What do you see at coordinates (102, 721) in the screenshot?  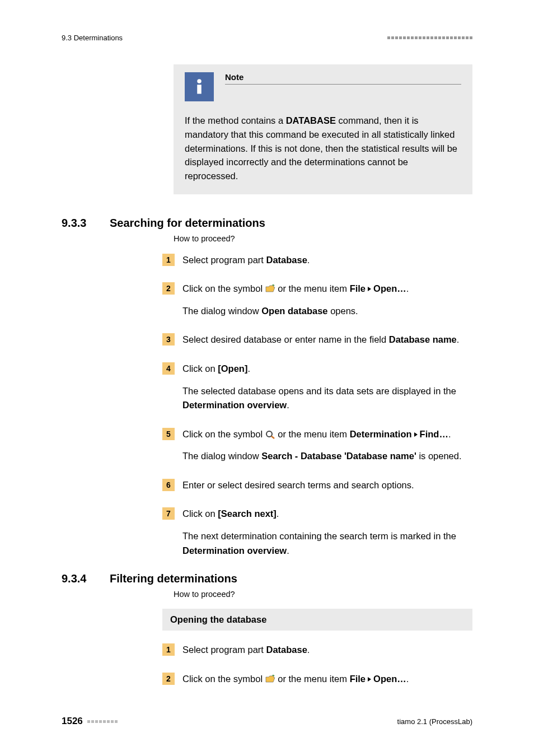 I see `footer-decoration` at bounding box center [102, 721].